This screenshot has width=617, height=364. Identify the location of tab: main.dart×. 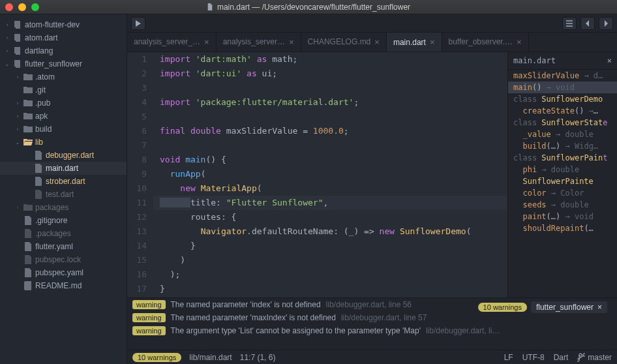
(415, 42).